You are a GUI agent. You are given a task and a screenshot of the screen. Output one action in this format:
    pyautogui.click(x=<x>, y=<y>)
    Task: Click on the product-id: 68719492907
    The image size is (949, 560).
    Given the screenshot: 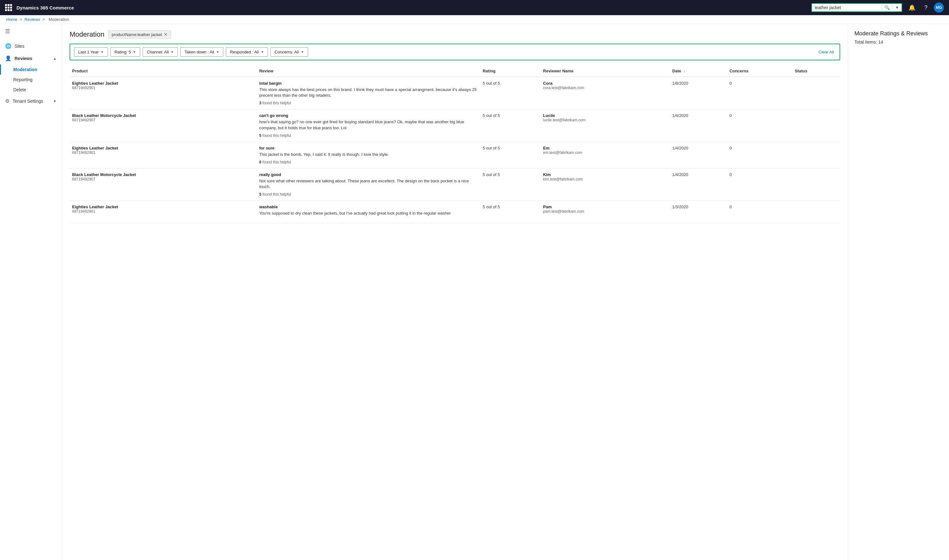 What is the action you would take?
    pyautogui.click(x=163, y=120)
    